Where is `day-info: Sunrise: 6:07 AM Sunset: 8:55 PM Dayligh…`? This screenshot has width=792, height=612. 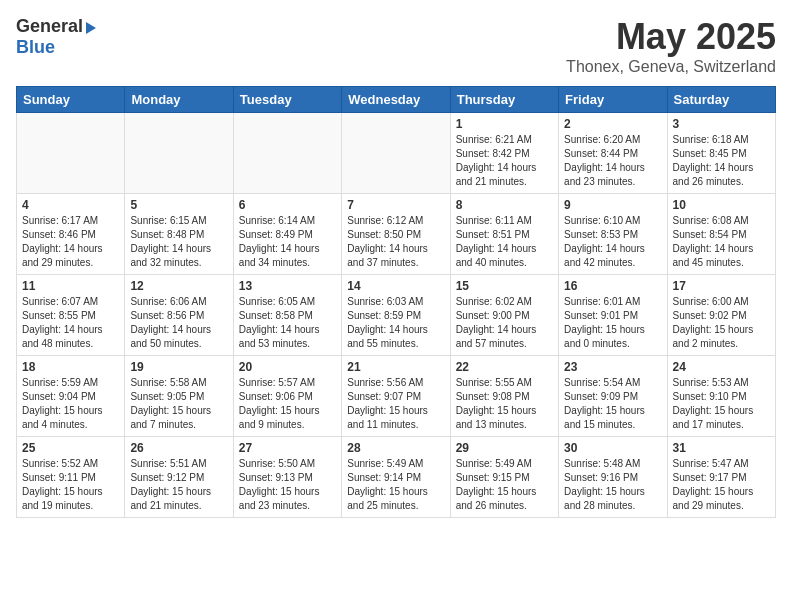
day-info: Sunrise: 6:07 AM Sunset: 8:55 PM Dayligh… is located at coordinates (70, 323).